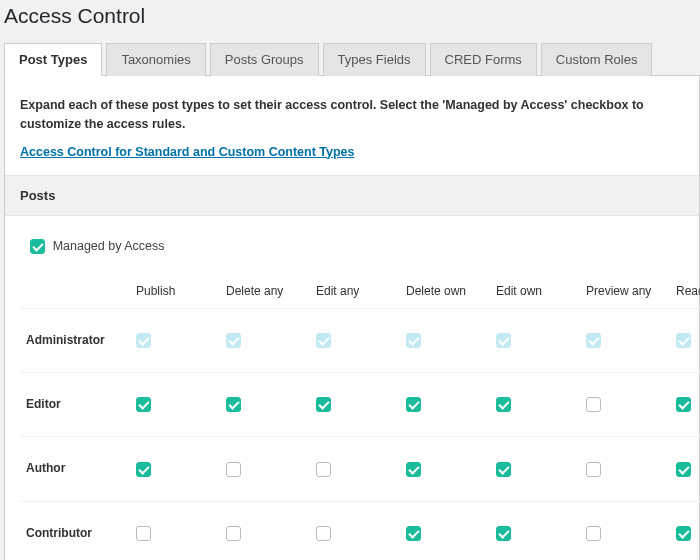 This screenshot has width=700, height=560. Describe the element at coordinates (265, 286) in the screenshot. I see `column-delete-any: Delete any` at that location.